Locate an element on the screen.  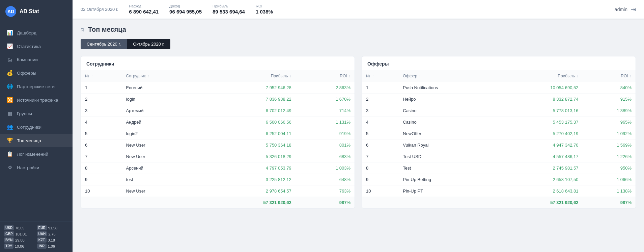
period-tabs: Сентябрь 2020 г.Октябрь 2020 г. is located at coordinates (358, 44).